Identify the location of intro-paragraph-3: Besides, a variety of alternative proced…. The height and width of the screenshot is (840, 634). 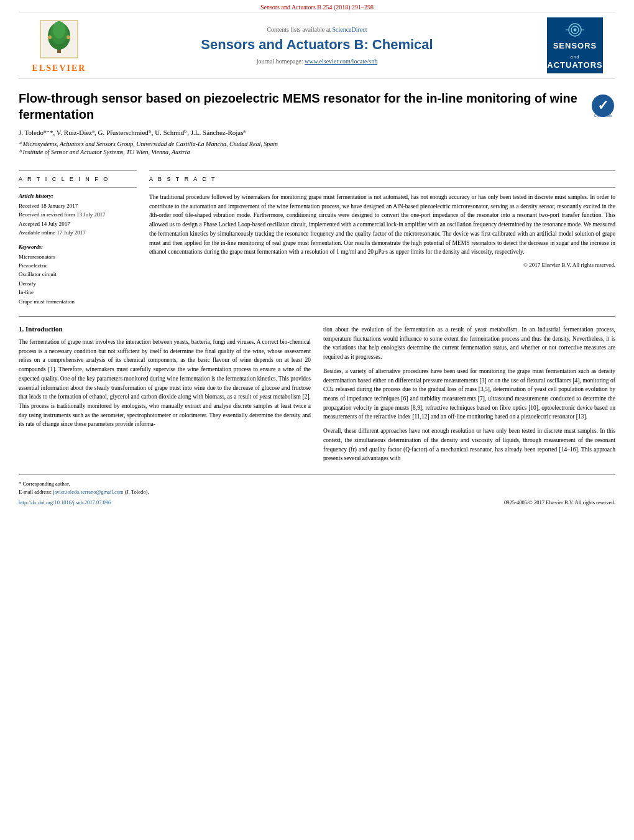
(469, 394).